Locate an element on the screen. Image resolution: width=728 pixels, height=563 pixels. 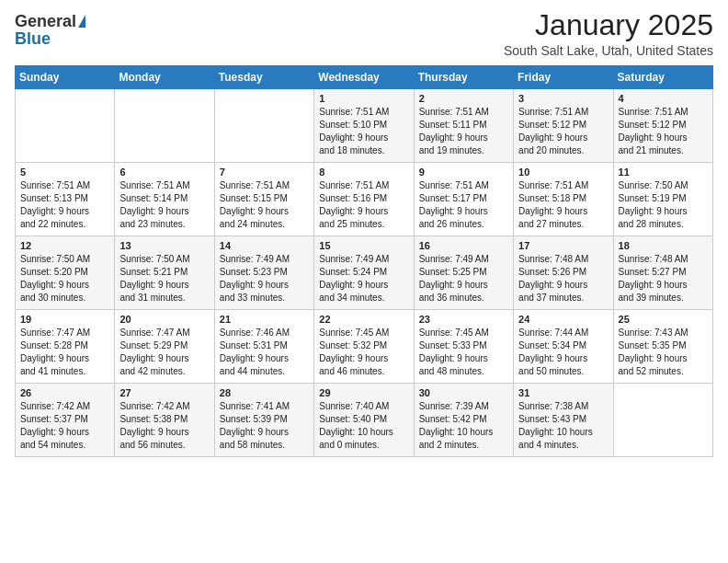
day-cell: 31Sunrise: 7:38 AMSunset: 5:43 PMDayligh… is located at coordinates (563, 420).